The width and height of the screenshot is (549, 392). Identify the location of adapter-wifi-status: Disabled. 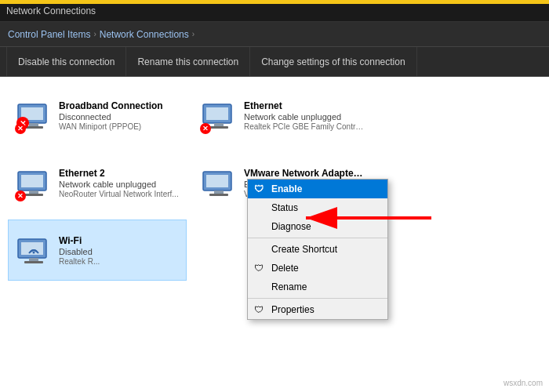
(79, 252).